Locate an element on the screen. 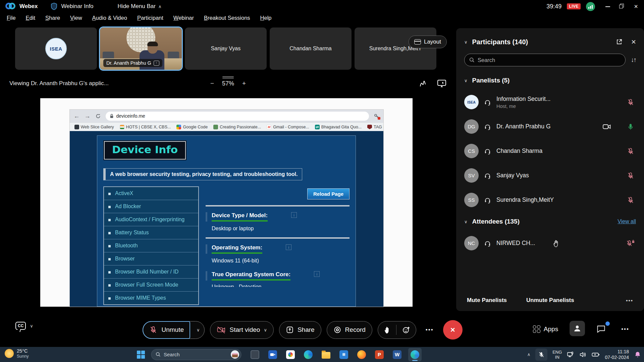 This screenshot has width=644, height=362. view-all-link: View all is located at coordinates (627, 222).